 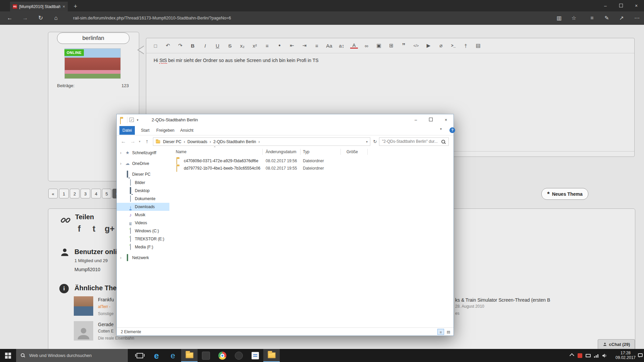 I want to click on nav-history-icon: ▾, so click(x=140, y=141).